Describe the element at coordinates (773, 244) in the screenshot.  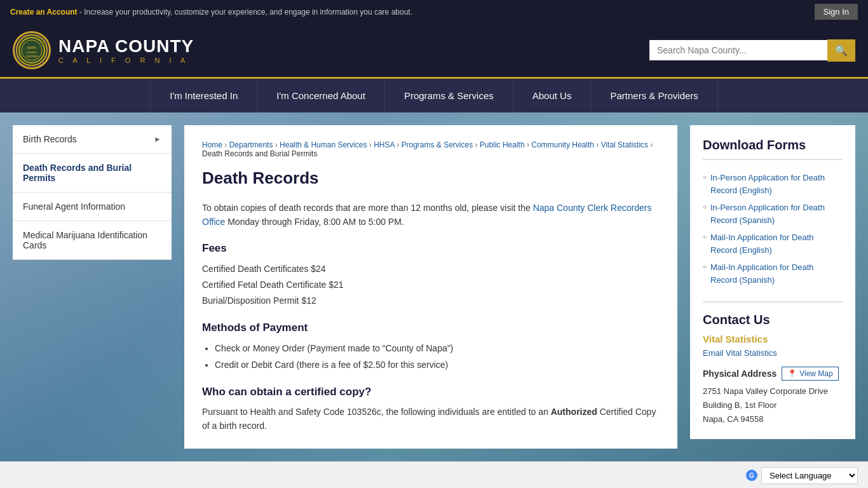
I see `download-item-3: Mail-In Application for Death Record (En…` at that location.